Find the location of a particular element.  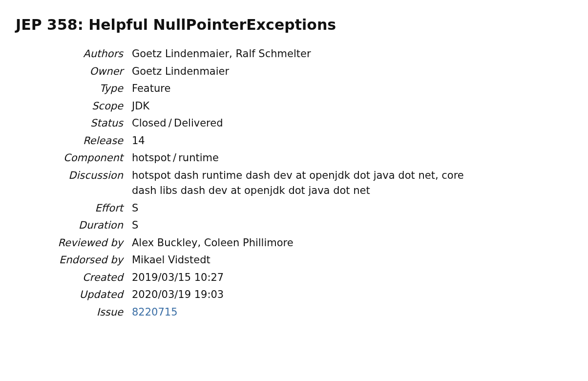

endorsed-by-value: Mikael Vidstedt is located at coordinates (308, 260).